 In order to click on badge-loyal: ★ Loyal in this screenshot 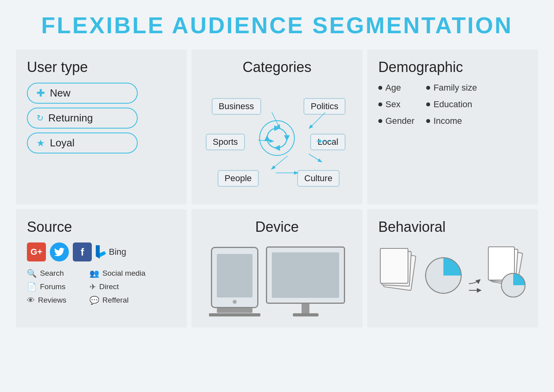, I will do `click(82, 143)`.